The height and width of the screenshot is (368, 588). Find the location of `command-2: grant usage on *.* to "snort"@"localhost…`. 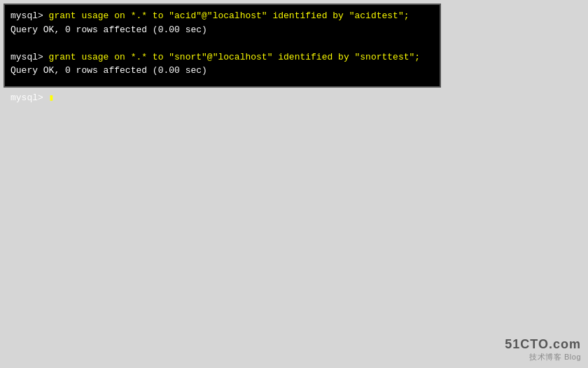

command-2: grant usage on *.* to "snort"@"localhost… is located at coordinates (235, 57).